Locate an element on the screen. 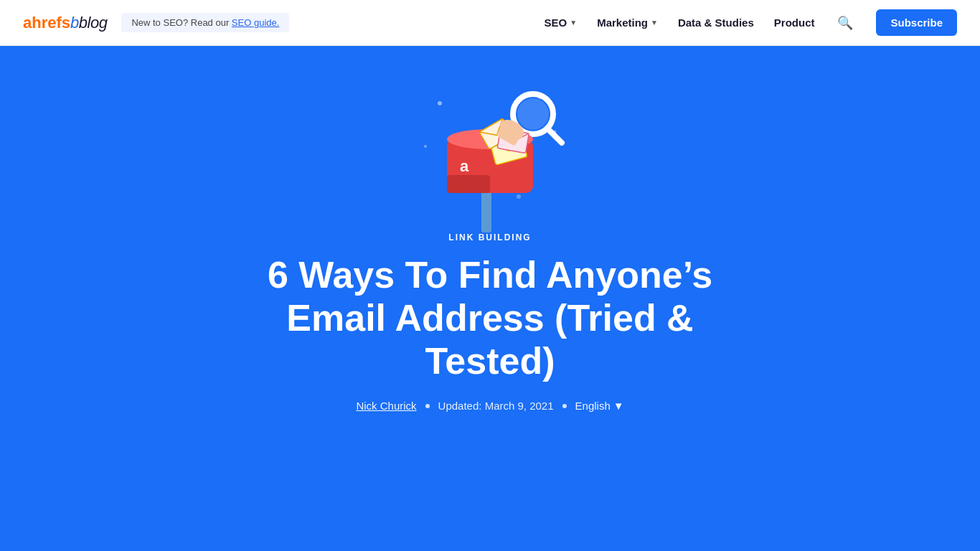 The width and height of the screenshot is (980, 551). site-logo: ahrefs bblog is located at coordinates (65, 23).